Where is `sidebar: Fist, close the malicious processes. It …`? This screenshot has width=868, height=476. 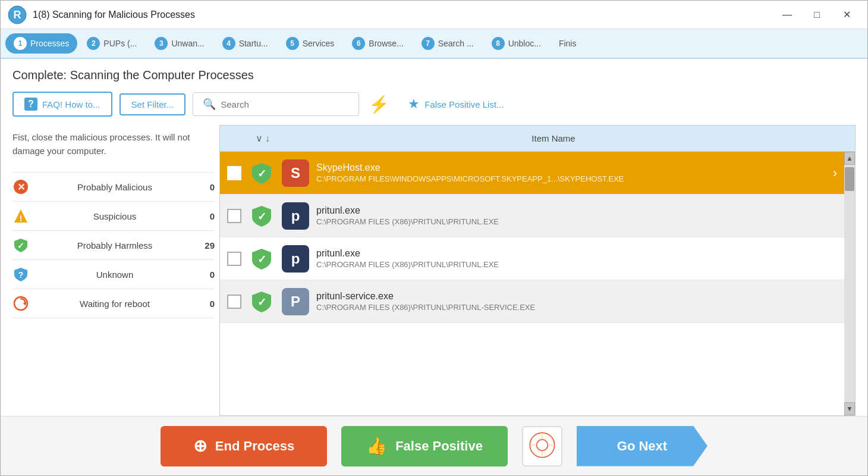
sidebar: Fist, close the malicious processes. It … is located at coordinates (114, 270).